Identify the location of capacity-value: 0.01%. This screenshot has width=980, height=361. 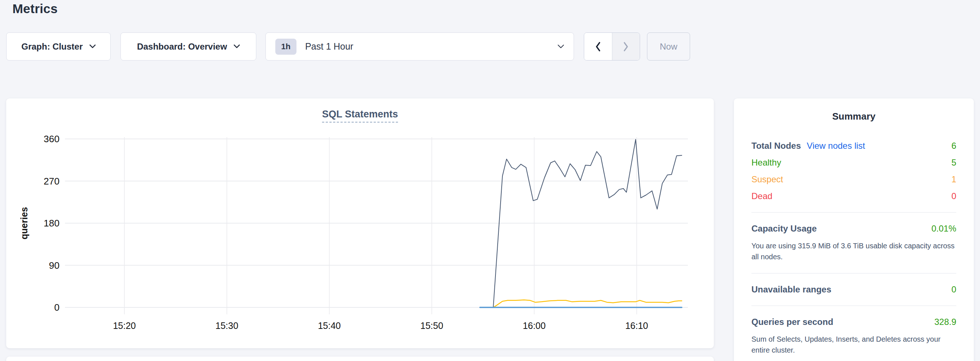
(944, 229).